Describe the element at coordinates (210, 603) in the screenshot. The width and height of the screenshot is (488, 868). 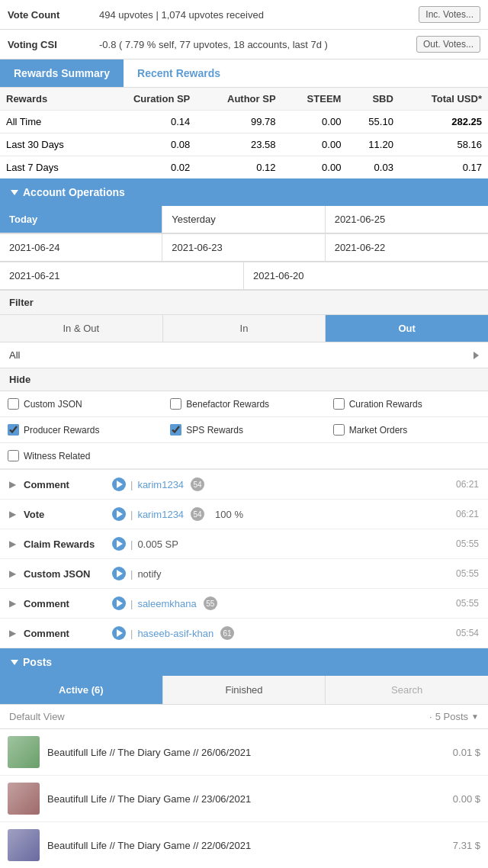
I see `op-badge: 55` at that location.